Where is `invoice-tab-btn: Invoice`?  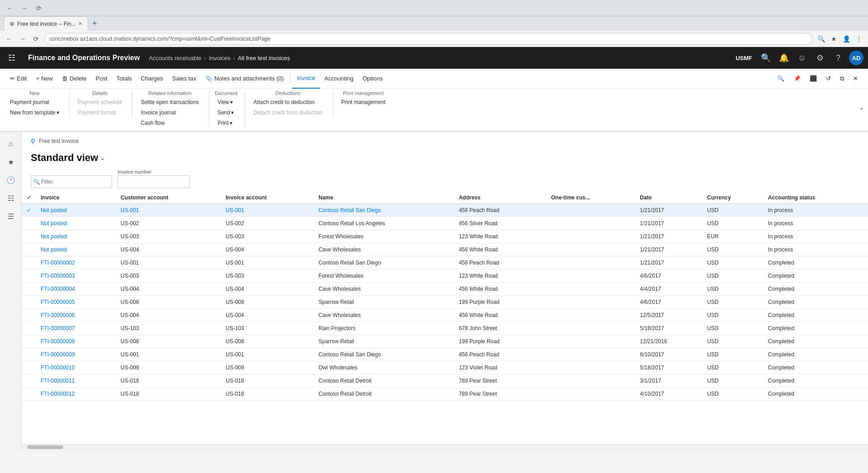 invoice-tab-btn: Invoice is located at coordinates (306, 79).